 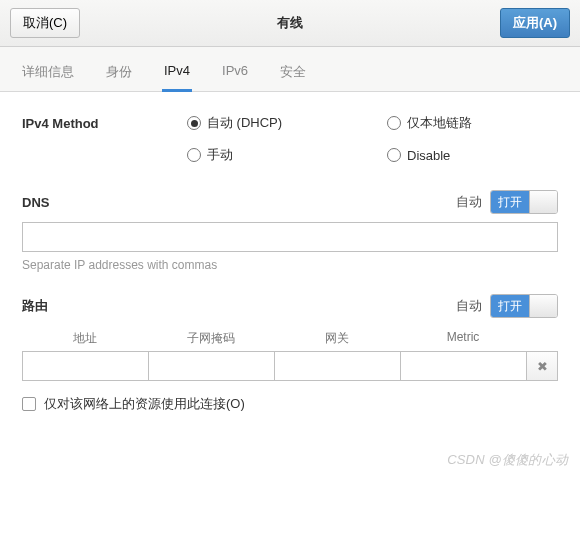 What do you see at coordinates (177, 74) in the screenshot?
I see `tab-ipv4: IPv4` at bounding box center [177, 74].